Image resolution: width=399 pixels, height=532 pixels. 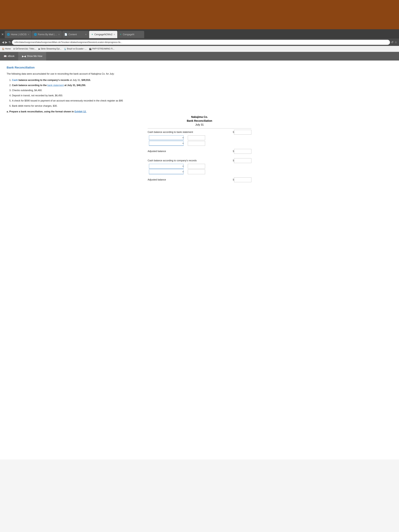 I want to click on section-title: Bank Reconciliation, so click(x=200, y=68).